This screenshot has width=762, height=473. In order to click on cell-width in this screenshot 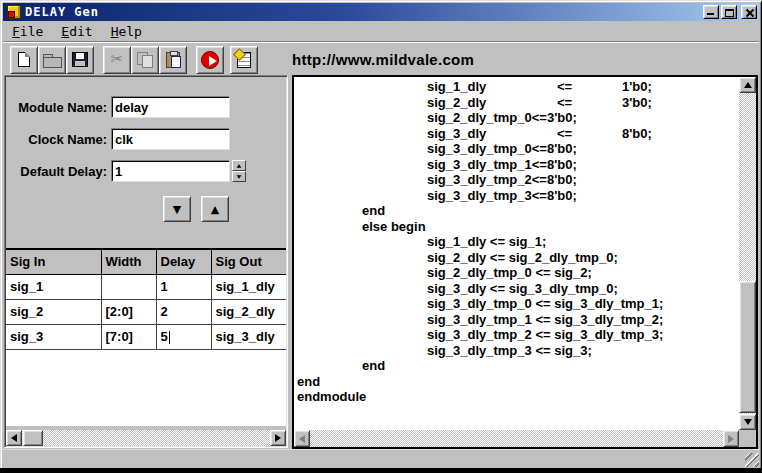, I will do `click(128, 286)`.